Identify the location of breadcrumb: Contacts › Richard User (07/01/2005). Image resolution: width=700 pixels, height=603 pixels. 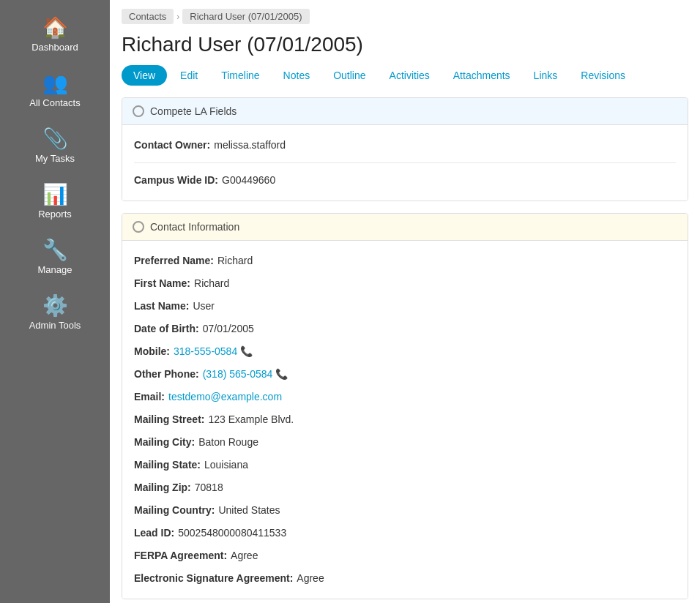
(405, 13).